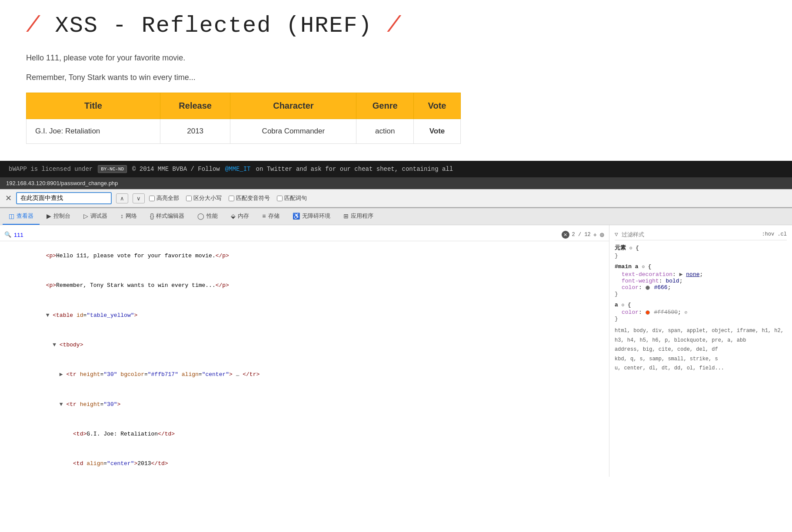 This screenshot has height=532, width=792. Describe the element at coordinates (243, 118) in the screenshot. I see `movie-table: Title Release Character Genre Vote G.I. …` at that location.